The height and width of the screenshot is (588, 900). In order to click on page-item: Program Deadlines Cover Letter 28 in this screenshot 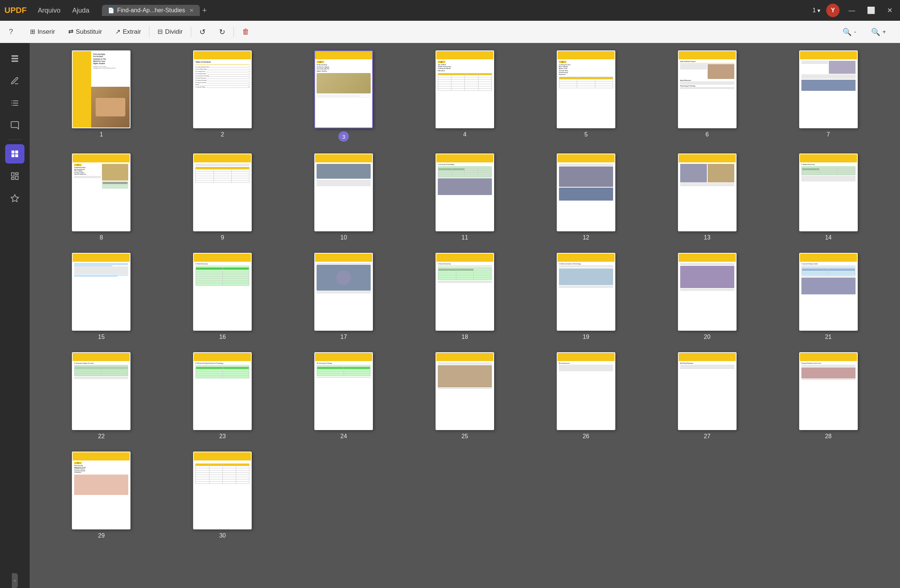, I will do `click(828, 396)`.